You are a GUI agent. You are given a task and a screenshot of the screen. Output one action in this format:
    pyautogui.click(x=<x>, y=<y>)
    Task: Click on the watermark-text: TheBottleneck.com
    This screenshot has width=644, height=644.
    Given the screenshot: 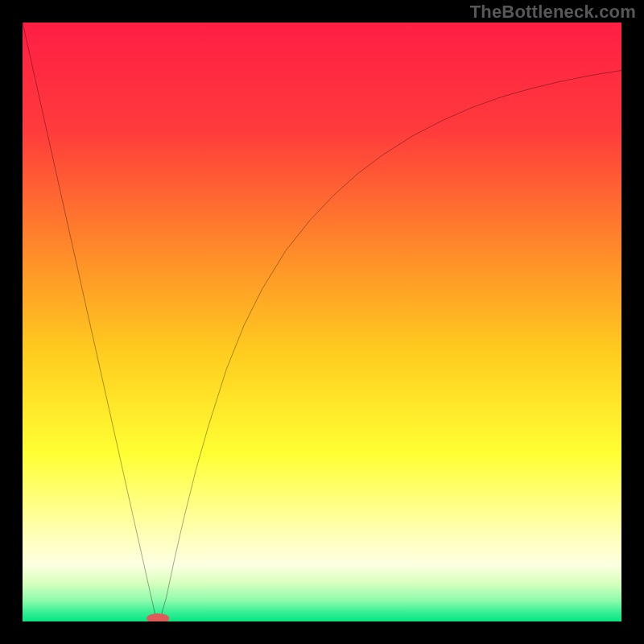 What is the action you would take?
    pyautogui.click(x=553, y=12)
    